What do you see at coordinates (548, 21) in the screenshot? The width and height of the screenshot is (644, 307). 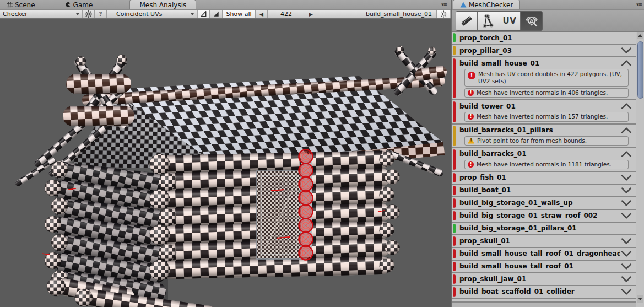 I see `meshchecker-toolbar: UV` at bounding box center [548, 21].